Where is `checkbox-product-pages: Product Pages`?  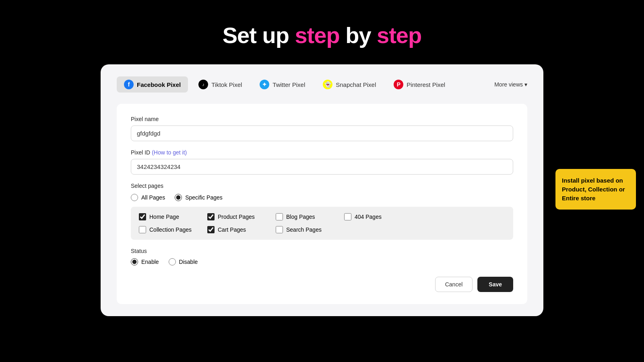
checkbox-product-pages: Product Pages is located at coordinates (239, 217).